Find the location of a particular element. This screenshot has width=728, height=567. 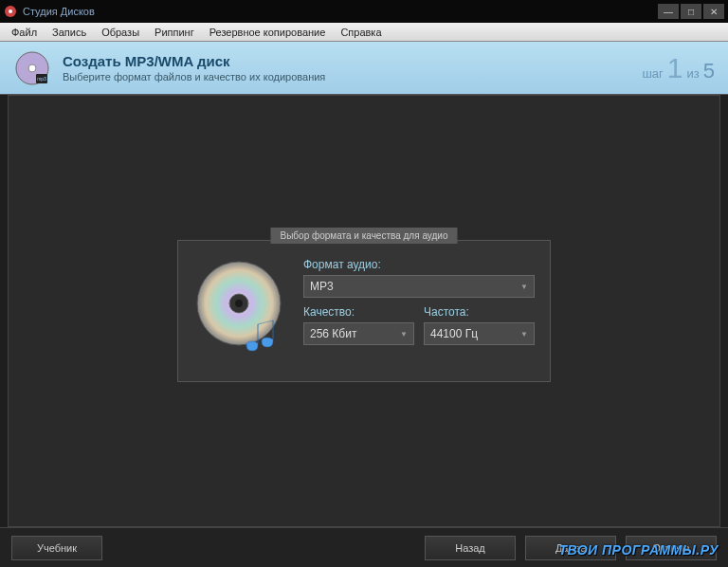

step-indicator: шаг 1 из 5 is located at coordinates (679, 68).